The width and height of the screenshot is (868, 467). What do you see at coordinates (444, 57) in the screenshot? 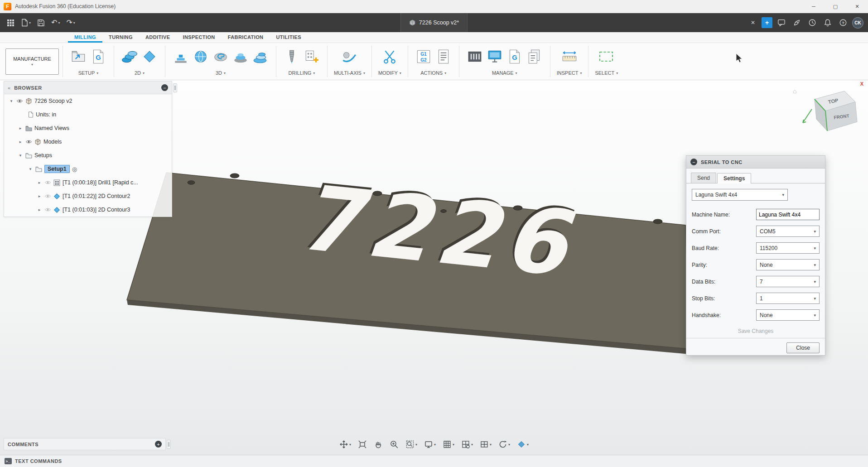
I see `nc-program-button` at bounding box center [444, 57].